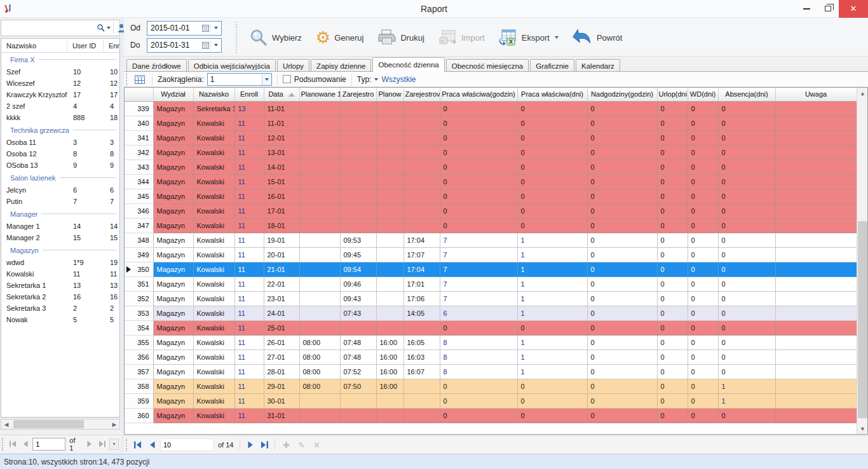  I want to click on cell-data: 19-01, so click(281, 240).